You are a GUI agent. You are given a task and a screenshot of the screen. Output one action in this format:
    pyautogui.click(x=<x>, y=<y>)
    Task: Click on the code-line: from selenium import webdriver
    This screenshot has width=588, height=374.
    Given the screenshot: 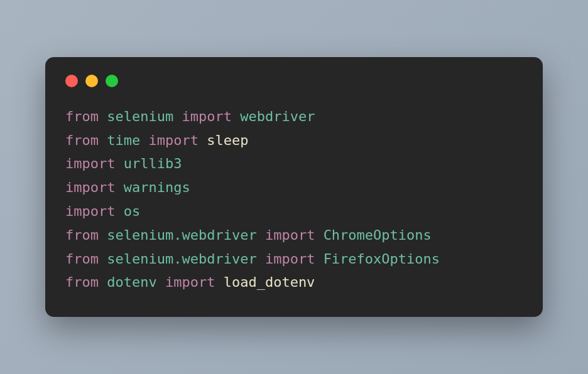 What is the action you would take?
    pyautogui.click(x=294, y=117)
    